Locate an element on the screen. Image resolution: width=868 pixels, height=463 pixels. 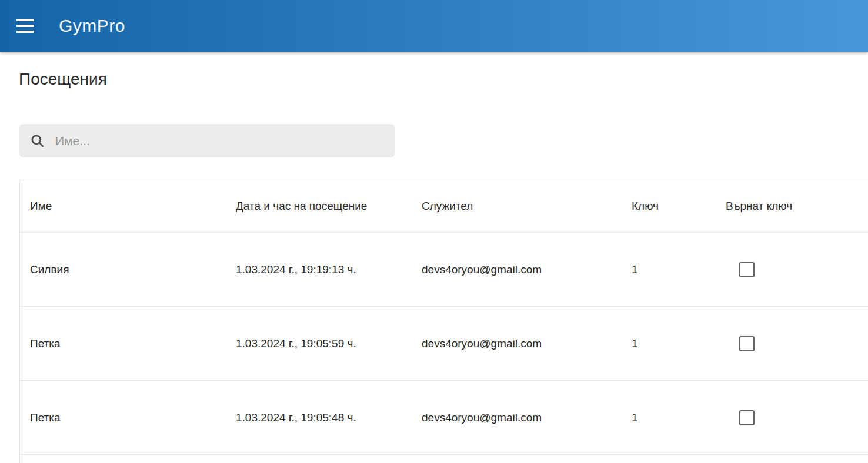
cell-datetime: 1.03.2024 г., 19:19:13 ч. is located at coordinates (329, 270).